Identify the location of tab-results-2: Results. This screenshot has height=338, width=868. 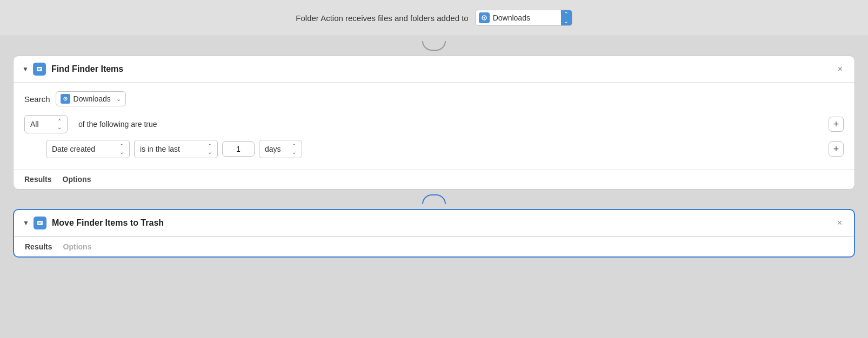
(39, 247).